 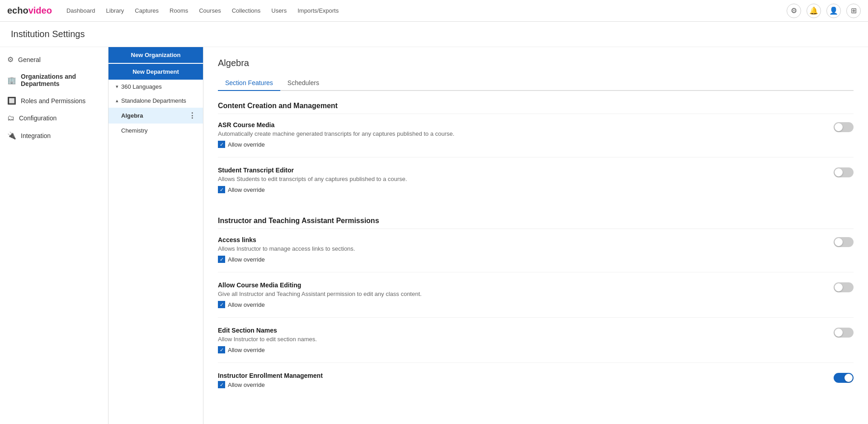 I want to click on sidebar-item-roles: 🔲 Roles and Permissions, so click(x=54, y=100).